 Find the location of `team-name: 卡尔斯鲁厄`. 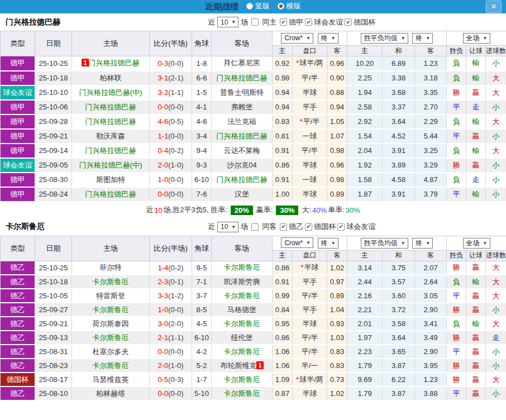

team-name: 卡尔斯鲁厄 is located at coordinates (25, 227).